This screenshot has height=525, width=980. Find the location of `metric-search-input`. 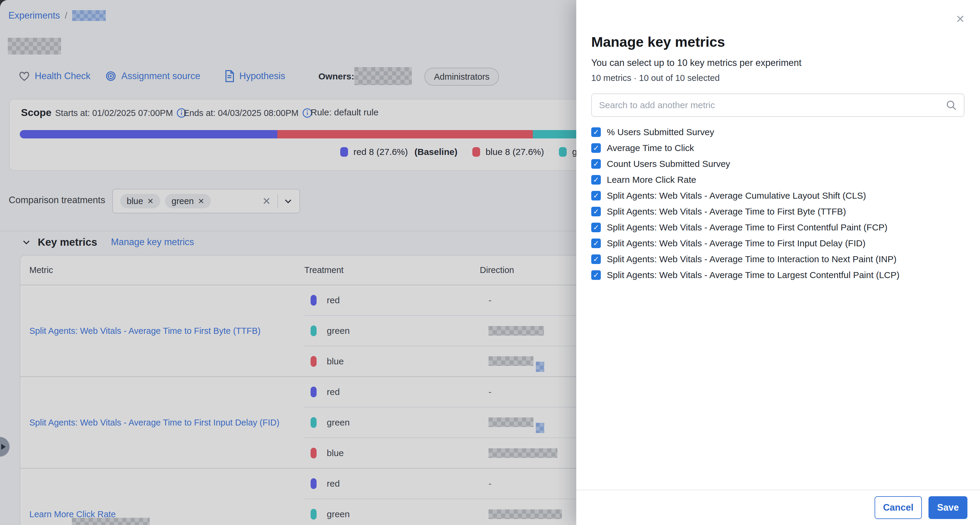

metric-search-input is located at coordinates (768, 105).